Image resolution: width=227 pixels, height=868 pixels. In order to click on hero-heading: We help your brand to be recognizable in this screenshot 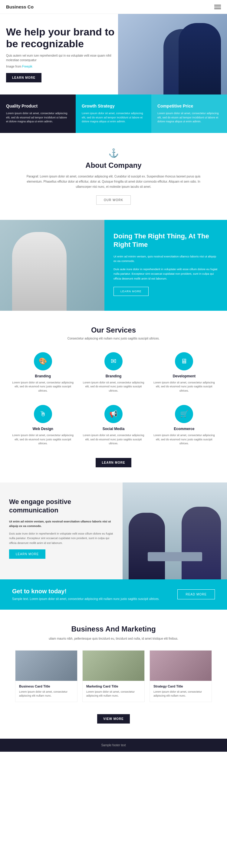, I will do `click(63, 38)`.